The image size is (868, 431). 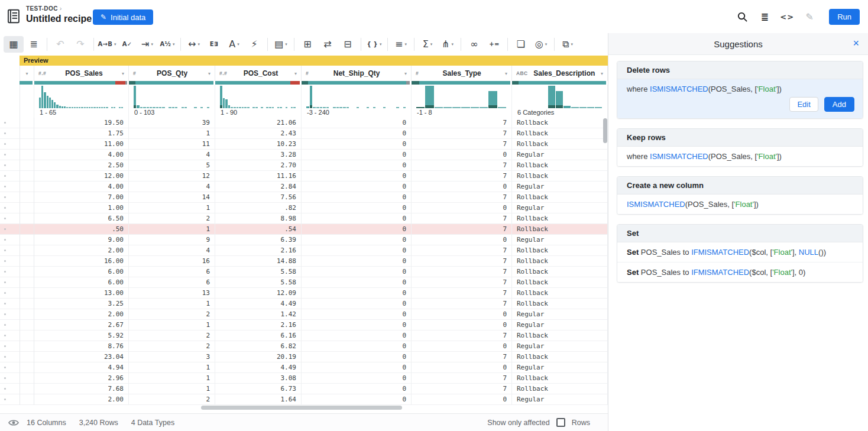 I want to click on cell-pos_sales: 7.00, so click(x=82, y=197).